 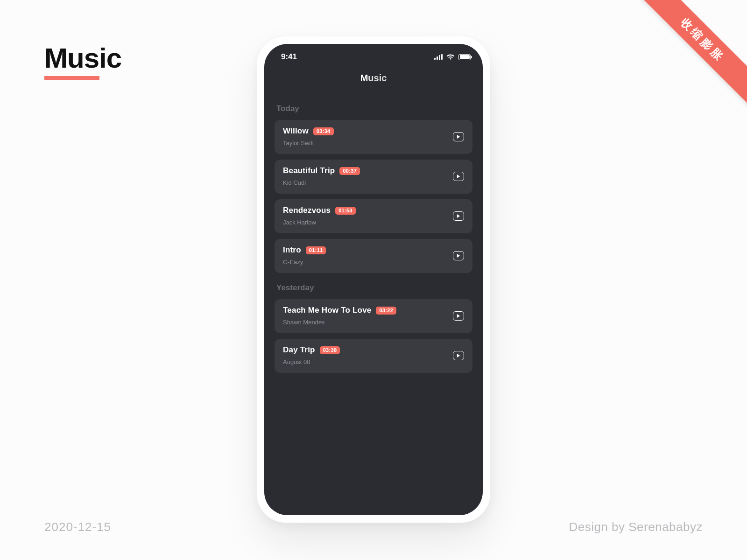 I want to click on page-logo: Music, so click(x=83, y=61).